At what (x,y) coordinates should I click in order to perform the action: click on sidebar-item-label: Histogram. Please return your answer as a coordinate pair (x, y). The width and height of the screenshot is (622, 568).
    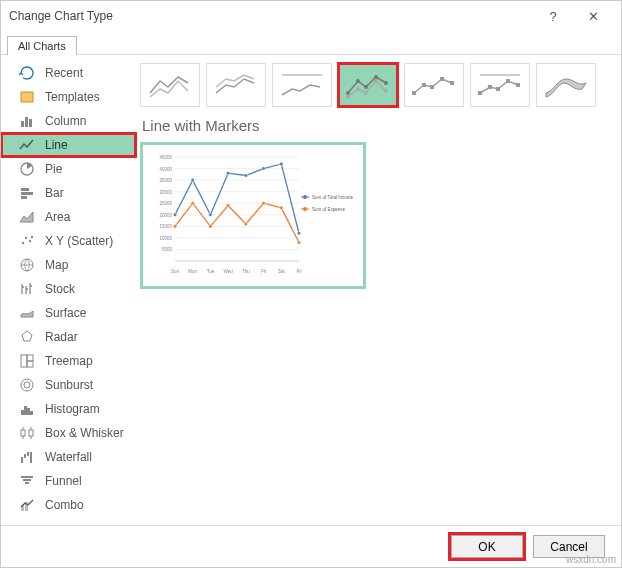
    Looking at the image, I should click on (72, 409).